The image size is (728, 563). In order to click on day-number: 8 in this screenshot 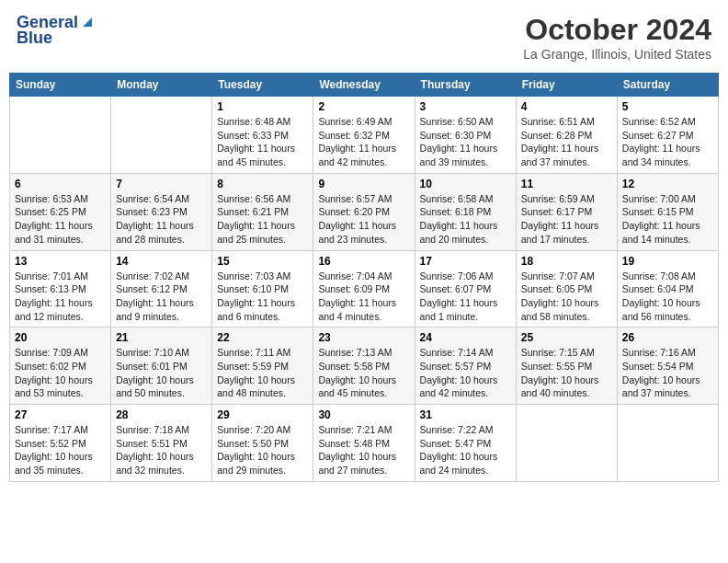, I will do `click(263, 184)`.